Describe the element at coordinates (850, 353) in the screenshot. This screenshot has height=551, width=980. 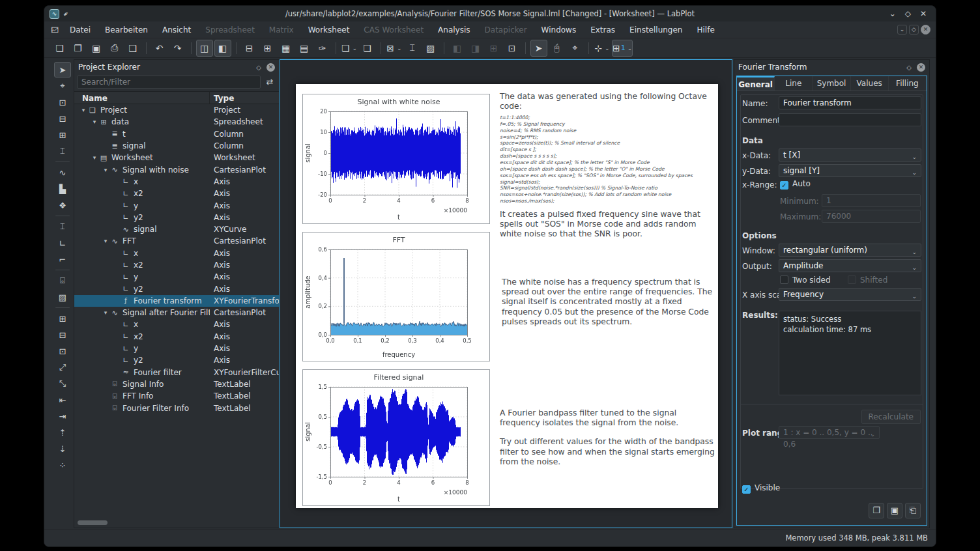
I see `results-textarea: status: Success calculation time: 87 ms` at that location.